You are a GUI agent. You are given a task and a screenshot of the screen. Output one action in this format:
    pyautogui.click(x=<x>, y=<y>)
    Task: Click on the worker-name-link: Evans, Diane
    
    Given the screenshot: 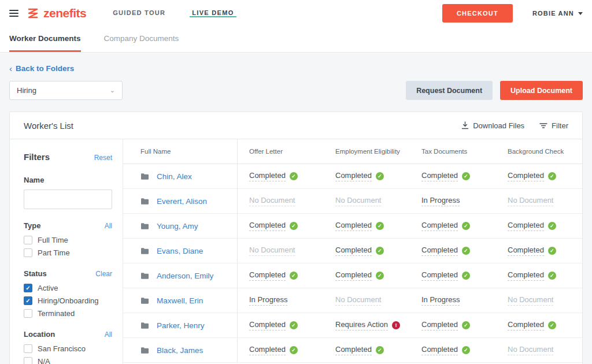 What is the action you would take?
    pyautogui.click(x=180, y=251)
    